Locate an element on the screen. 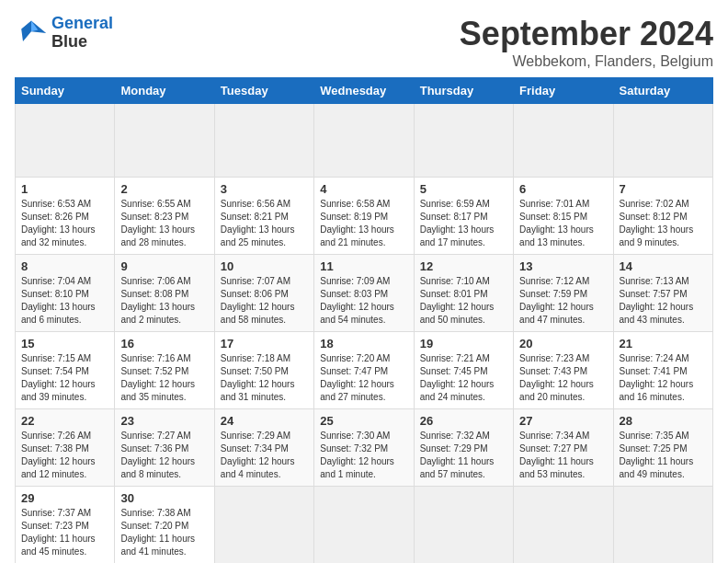  day-info: Sunrise: 6:56 AM Sunset: 8:21 PM Dayligh… is located at coordinates (265, 224).